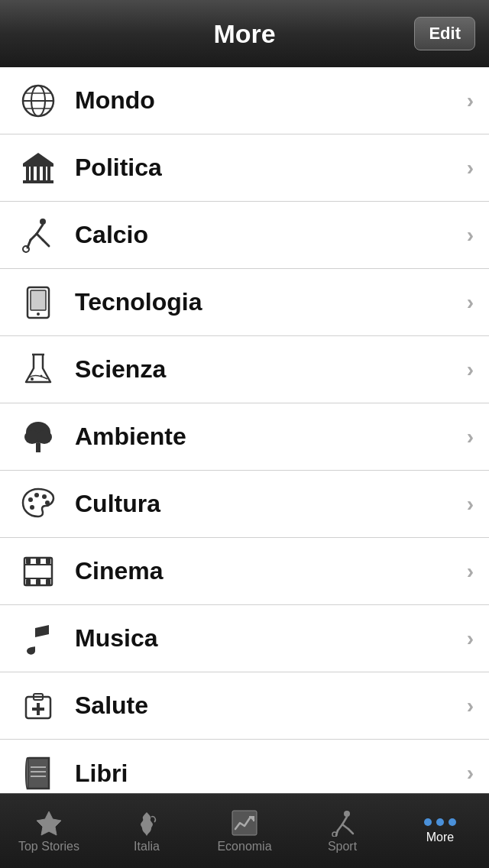 Image resolution: width=489 pixels, height=868 pixels. I want to click on tab-italia: Italia, so click(147, 831).